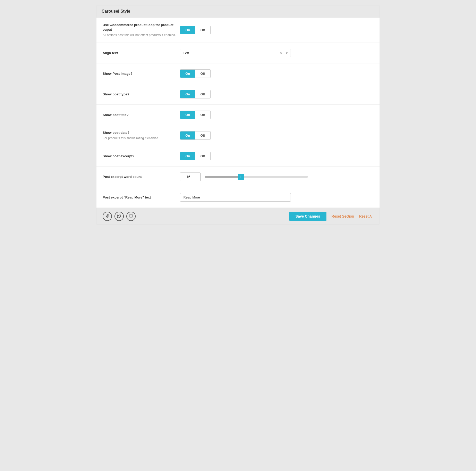 This screenshot has width=476, height=471. I want to click on label-title-show-post-title: Show post title?, so click(141, 115).